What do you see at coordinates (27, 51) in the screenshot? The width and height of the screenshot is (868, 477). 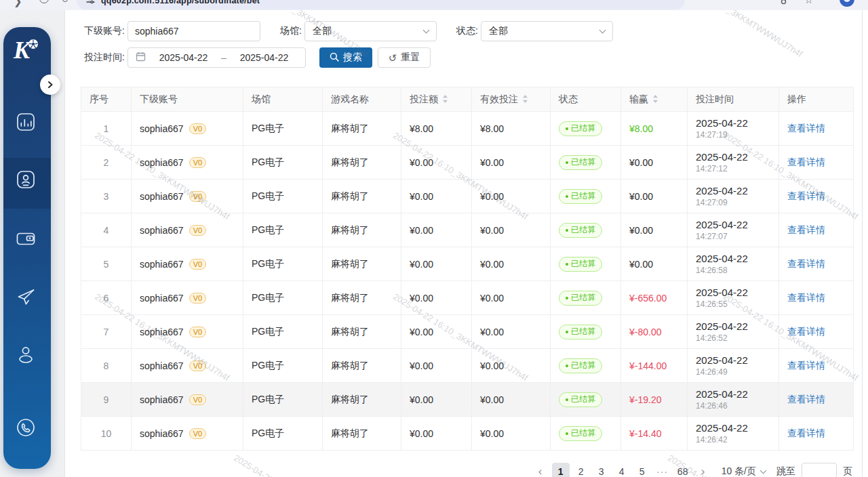 I see `brand-logo: K` at bounding box center [27, 51].